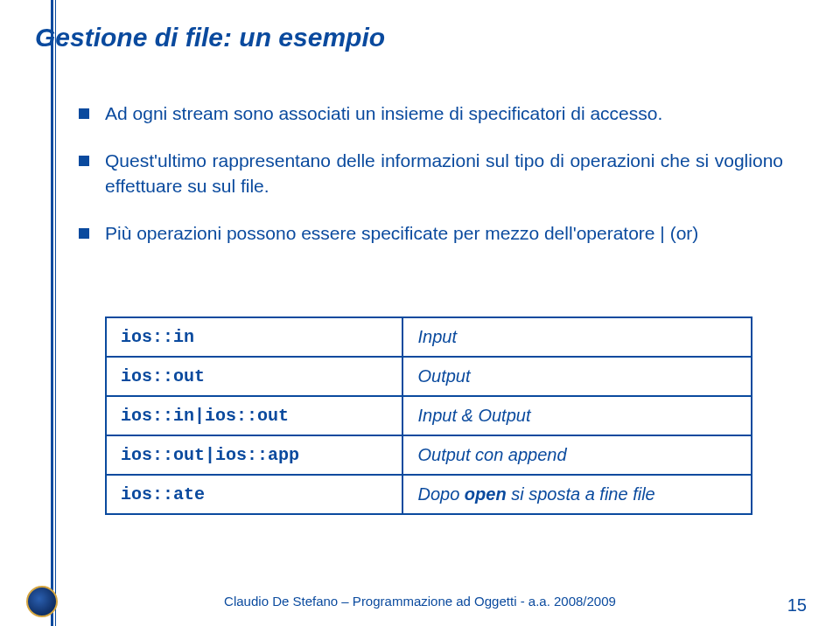 Image resolution: width=840 pixels, height=626 pixels. I want to click on table-row: ios::in|ios::out Input & Output, so click(429, 416).